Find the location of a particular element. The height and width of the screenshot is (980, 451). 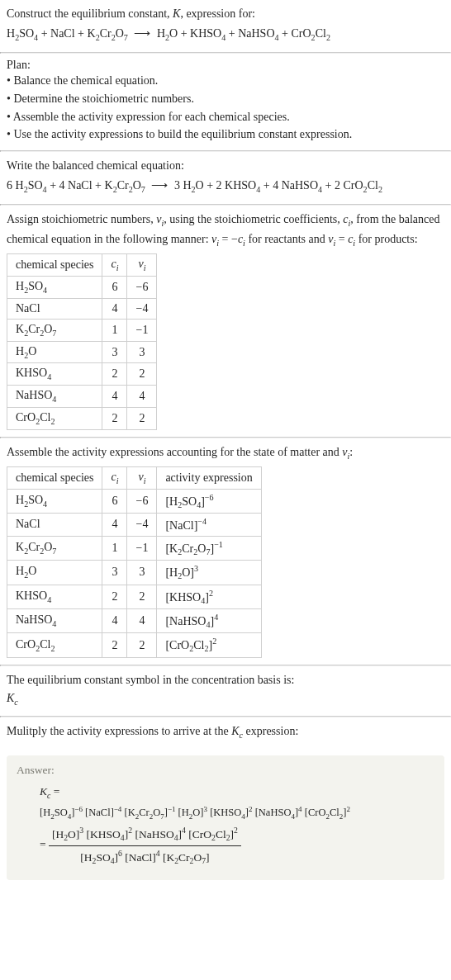

table-row: CrO2Cl222[CrO2Cl2]2 is located at coordinates (135, 646).